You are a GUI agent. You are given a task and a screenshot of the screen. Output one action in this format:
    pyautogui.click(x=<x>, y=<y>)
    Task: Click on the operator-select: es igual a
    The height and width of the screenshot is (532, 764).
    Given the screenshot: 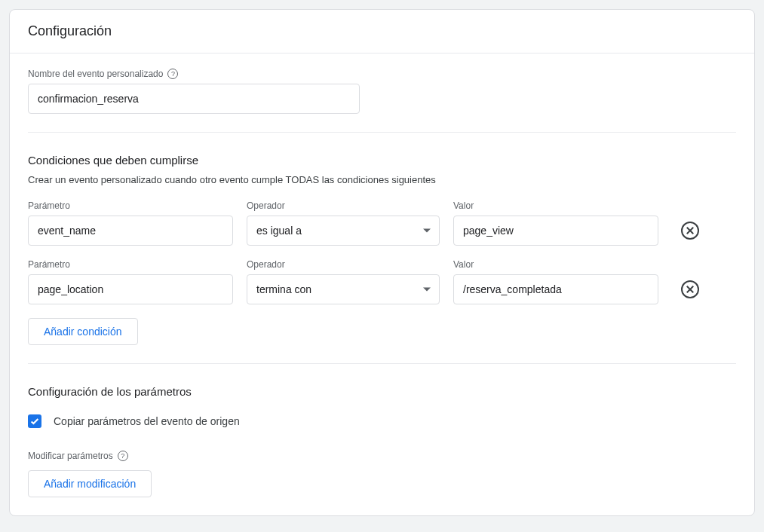 What is the action you would take?
    pyautogui.click(x=343, y=231)
    